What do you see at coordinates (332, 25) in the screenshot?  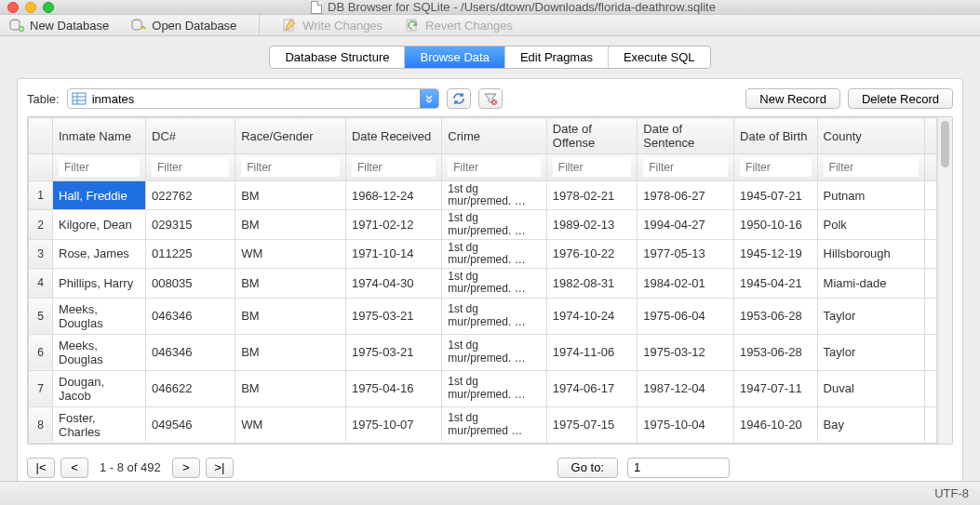 I see `write-changes-button: Write Changes` at bounding box center [332, 25].